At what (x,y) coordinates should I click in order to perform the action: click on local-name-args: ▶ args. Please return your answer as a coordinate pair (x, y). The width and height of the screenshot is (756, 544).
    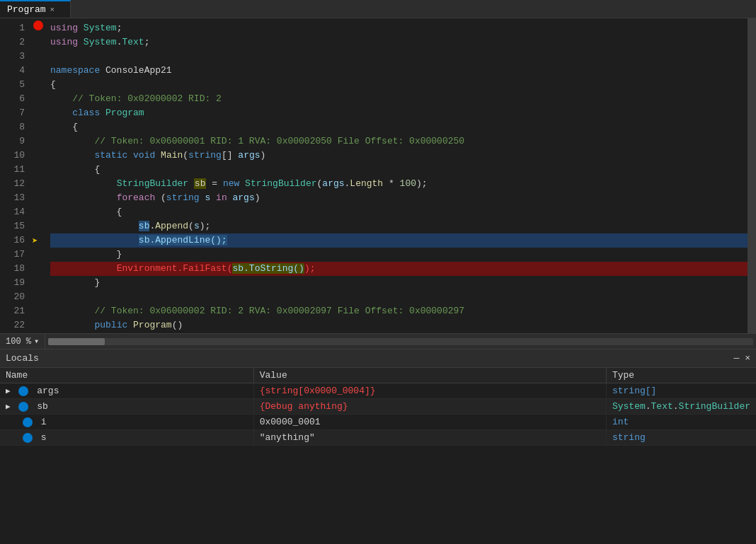
    Looking at the image, I should click on (127, 391).